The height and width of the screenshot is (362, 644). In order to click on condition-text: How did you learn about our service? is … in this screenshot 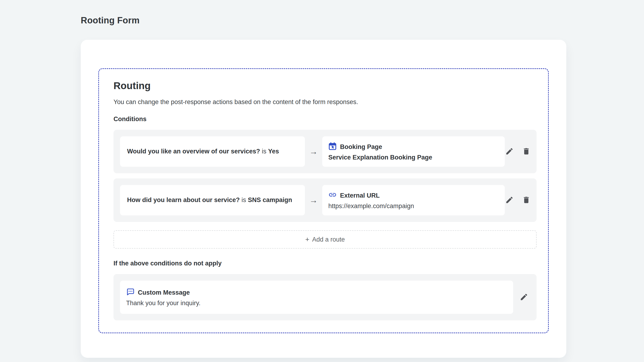, I will do `click(210, 200)`.